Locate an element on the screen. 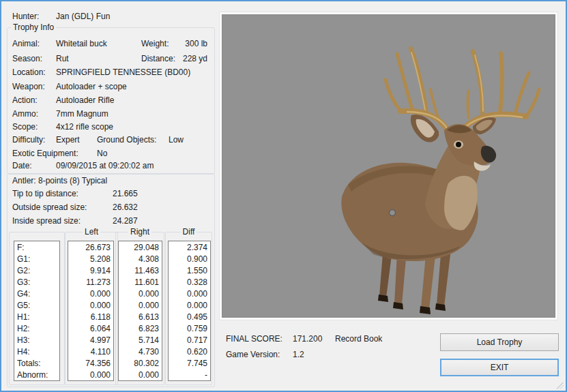 This screenshot has height=392, width=567. difficulty-label: Difficulty: is located at coordinates (29, 140).